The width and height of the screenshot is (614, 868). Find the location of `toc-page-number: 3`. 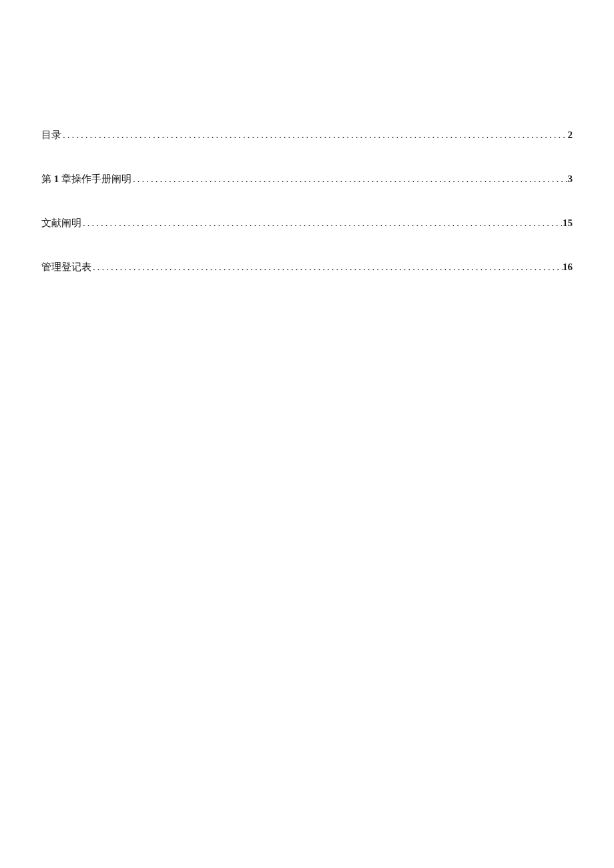

toc-page-number: 3 is located at coordinates (571, 179).